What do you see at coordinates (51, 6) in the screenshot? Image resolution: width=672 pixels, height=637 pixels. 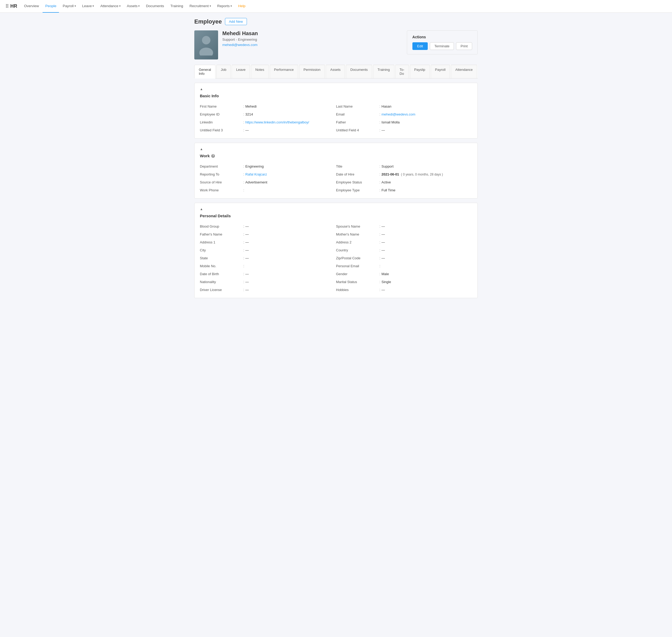 I see `nav-people: People` at bounding box center [51, 6].